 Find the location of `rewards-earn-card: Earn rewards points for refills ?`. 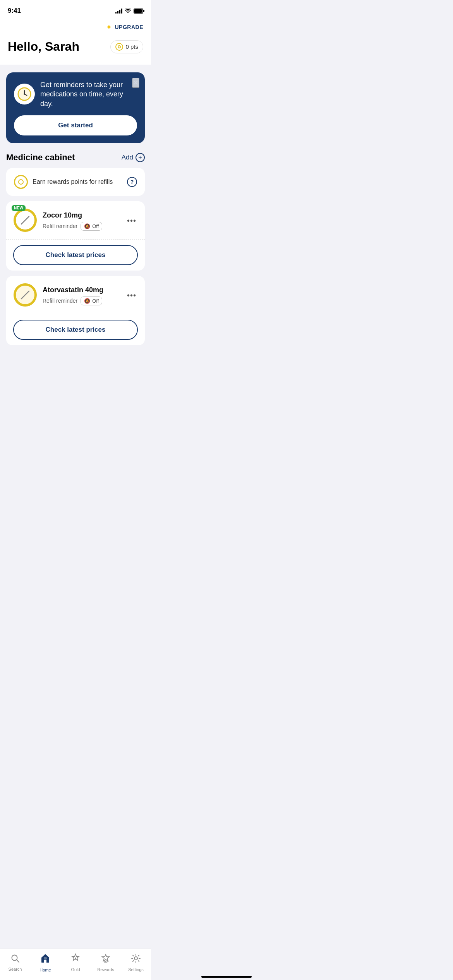

rewards-earn-card: Earn rewards points for refills ? is located at coordinates (76, 182).